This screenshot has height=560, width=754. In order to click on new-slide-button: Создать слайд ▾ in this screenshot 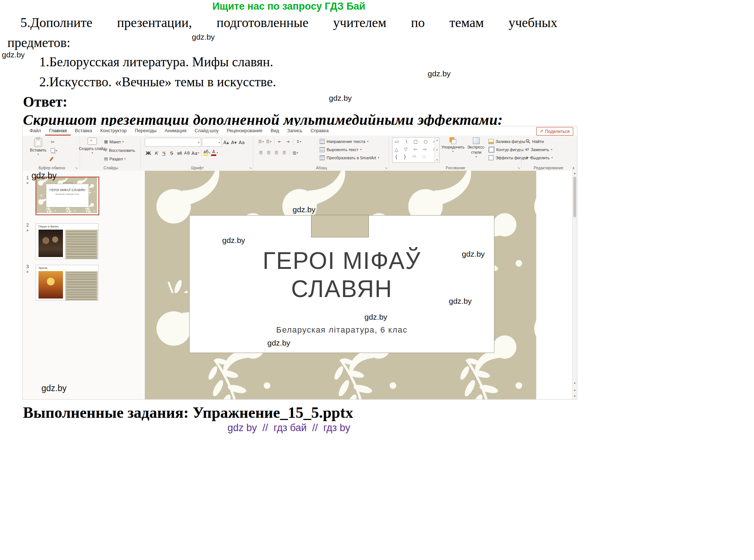, I will do `click(92, 151)`.